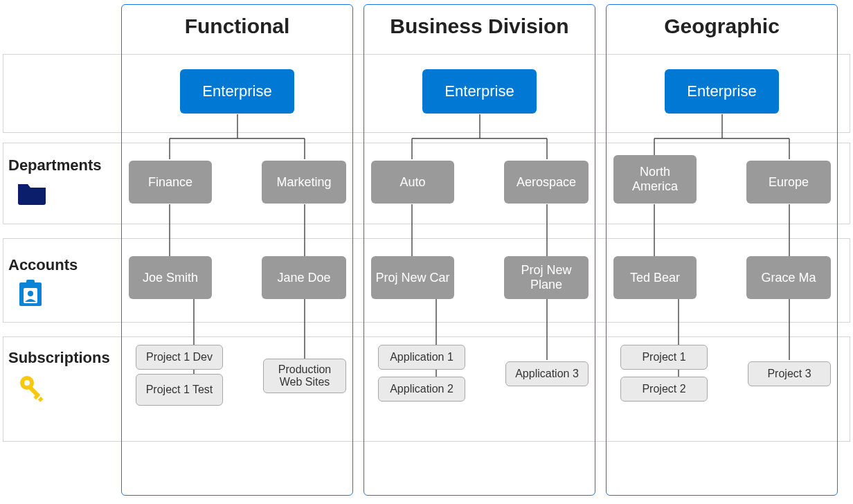 The width and height of the screenshot is (853, 504). What do you see at coordinates (664, 357) in the screenshot?
I see `subscription-node: Project 1` at bounding box center [664, 357].